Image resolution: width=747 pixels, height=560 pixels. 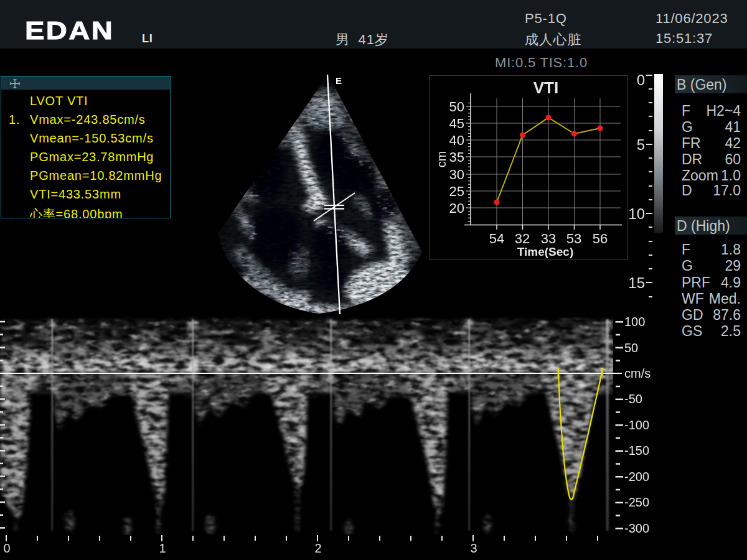 What do you see at coordinates (641, 144) in the screenshot?
I see `svg-text: 5` at bounding box center [641, 144].